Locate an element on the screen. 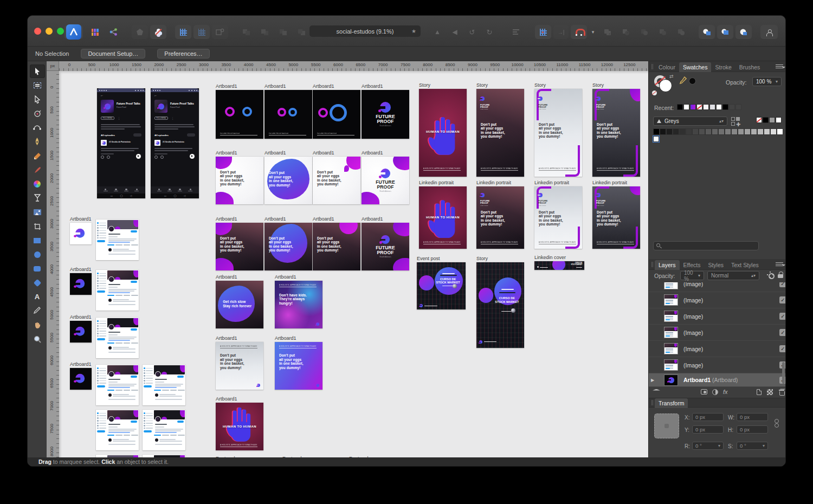 This screenshot has height=504, width=813. convert-to-curves-icon is located at coordinates (220, 32).